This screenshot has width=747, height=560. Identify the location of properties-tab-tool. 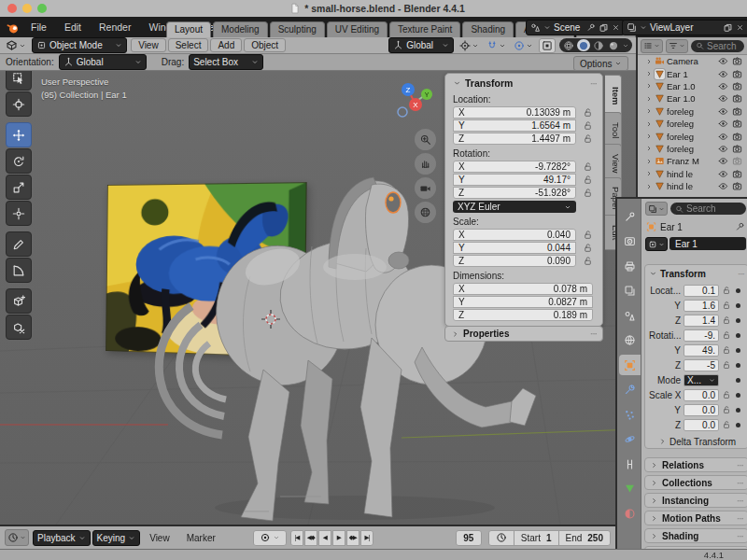
(629, 217).